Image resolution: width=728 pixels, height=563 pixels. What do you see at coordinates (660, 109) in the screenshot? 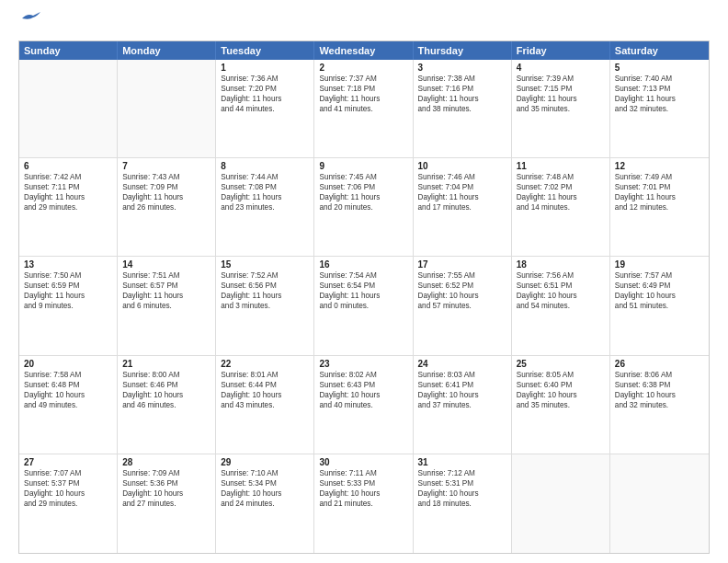
I see `day-info-line: and 32 minutes.` at bounding box center [660, 109].